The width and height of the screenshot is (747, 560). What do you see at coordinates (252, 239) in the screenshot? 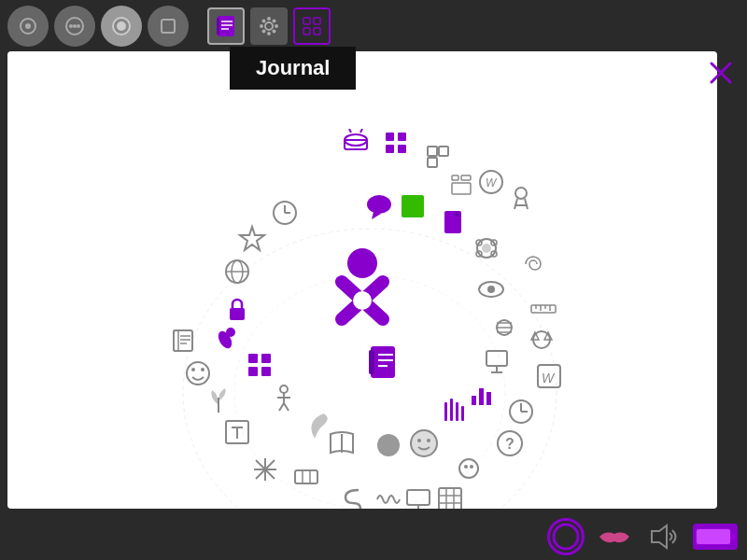
I see `act-star` at bounding box center [252, 239].